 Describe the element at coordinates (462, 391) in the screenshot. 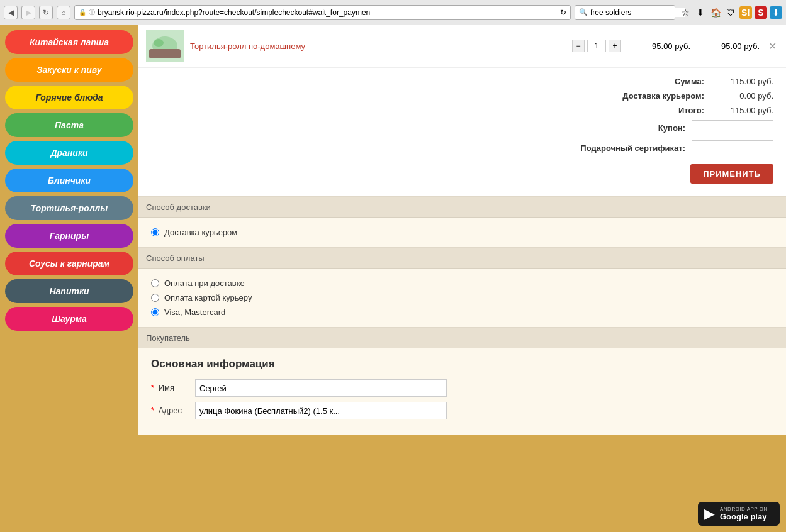

I see `customer-body: Основная информация * Имя * Адрес` at that location.